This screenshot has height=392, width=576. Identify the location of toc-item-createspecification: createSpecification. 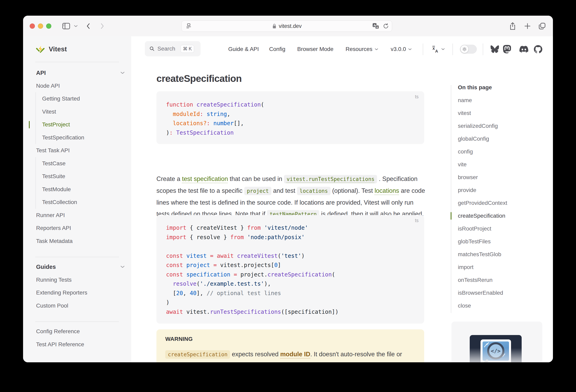
(502, 216).